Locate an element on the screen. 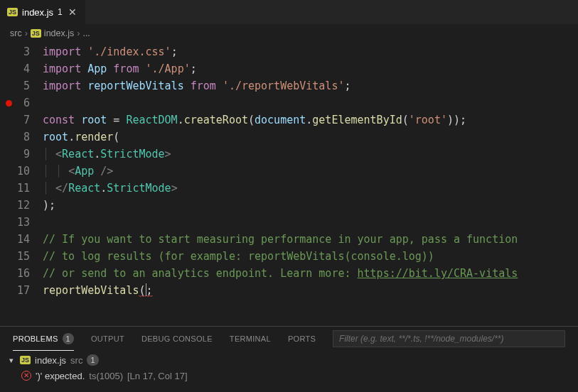  tab-index-js: JS index.js 1 ✕ is located at coordinates (43, 12).